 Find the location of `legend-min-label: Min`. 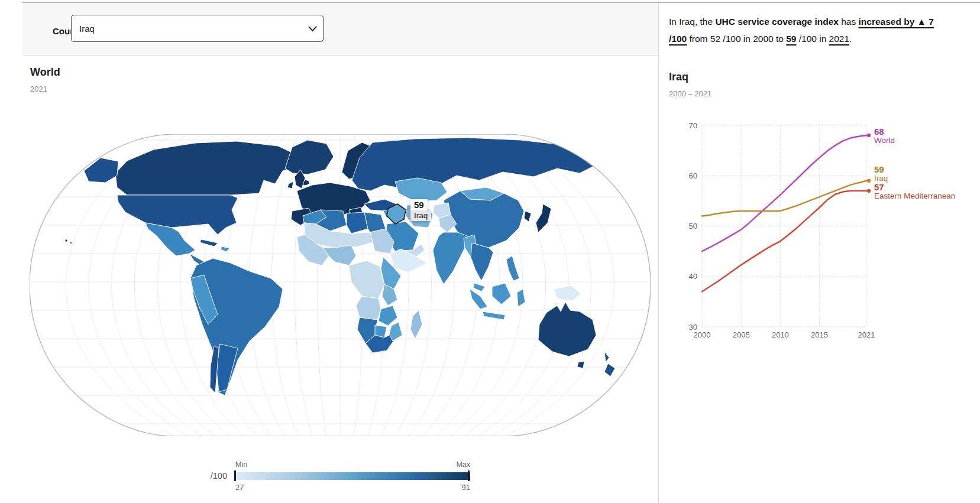

legend-min-label: Min is located at coordinates (241, 465).